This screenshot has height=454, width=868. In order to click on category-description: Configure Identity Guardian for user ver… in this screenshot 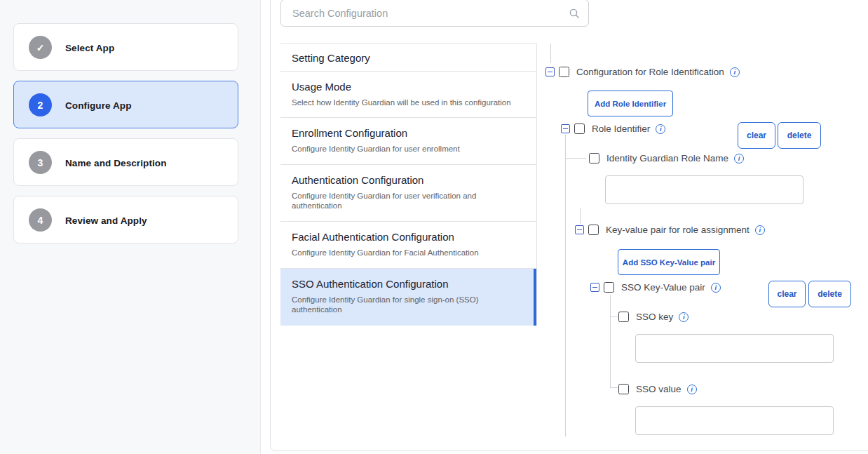, I will do `click(412, 201)`.